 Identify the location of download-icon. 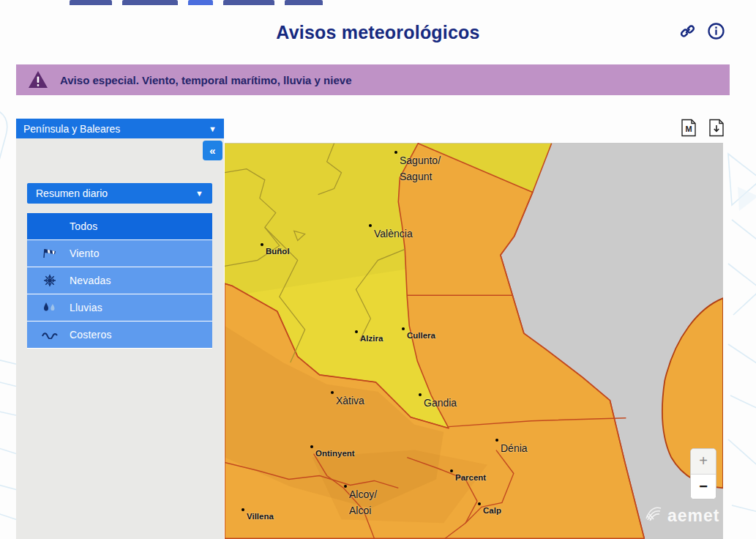
(716, 127).